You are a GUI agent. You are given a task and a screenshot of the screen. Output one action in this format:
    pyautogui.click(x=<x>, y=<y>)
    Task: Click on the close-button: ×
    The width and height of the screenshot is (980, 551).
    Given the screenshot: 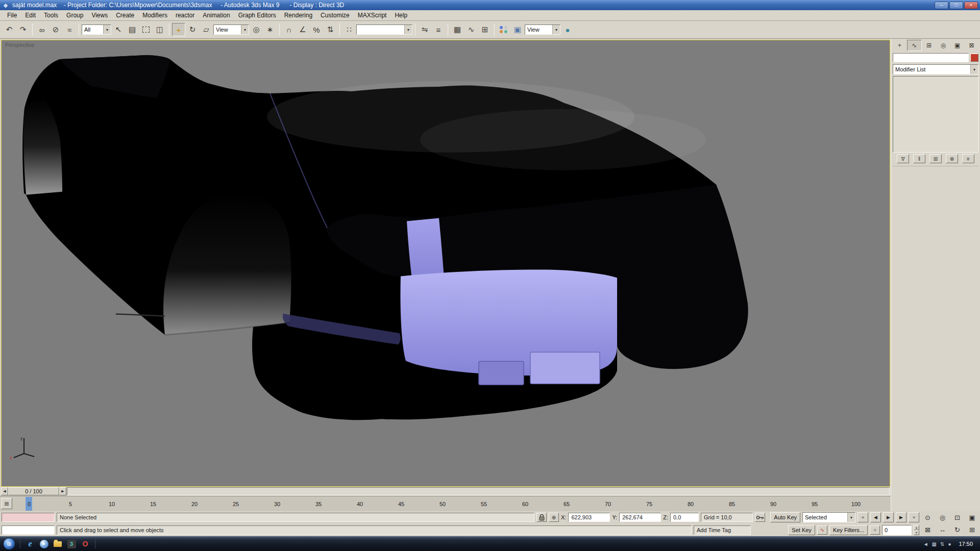 What is the action you would take?
    pyautogui.click(x=971, y=5)
    